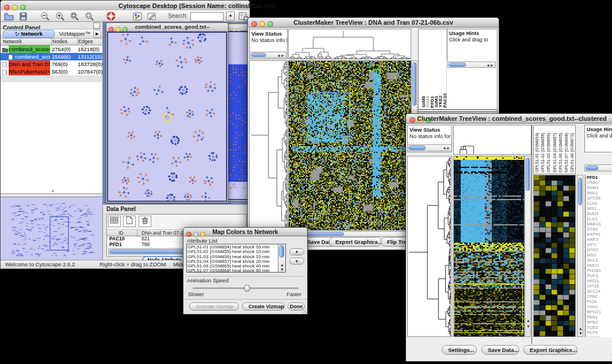 Image resolution: width=612 pixels, height=364 pixels. Describe the element at coordinates (599, 198) in the screenshot. I see `gene-label: SPC98` at that location.